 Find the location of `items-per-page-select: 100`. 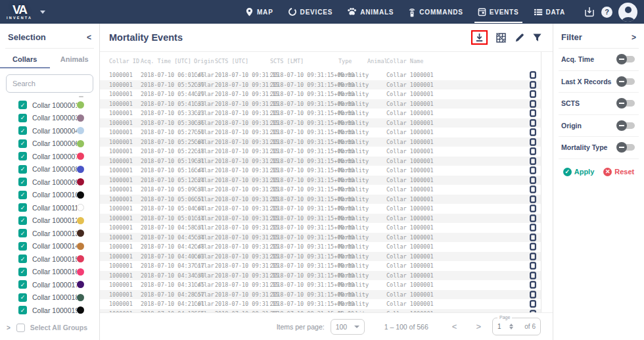

items-per-page-select: 100 is located at coordinates (348, 327).